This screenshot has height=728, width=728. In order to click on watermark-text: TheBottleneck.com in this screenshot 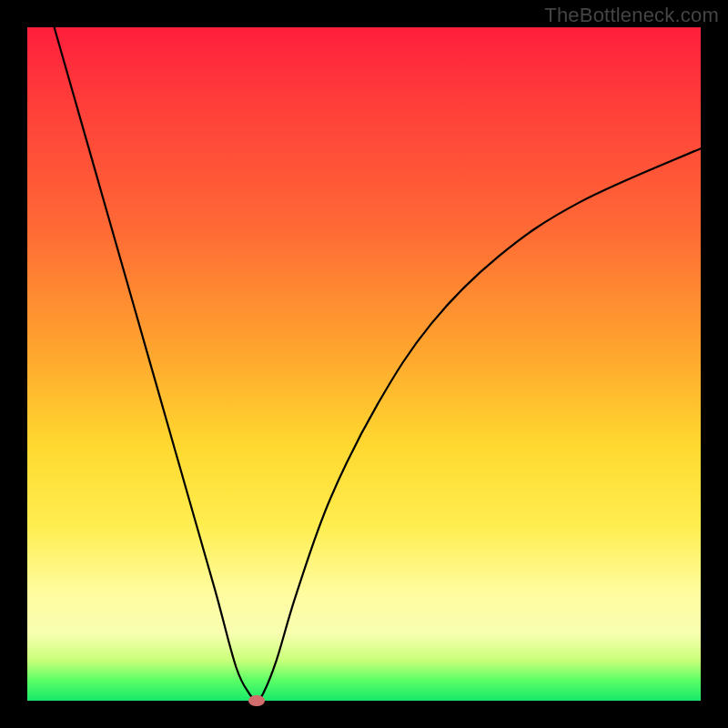, I will do `click(632, 15)`.